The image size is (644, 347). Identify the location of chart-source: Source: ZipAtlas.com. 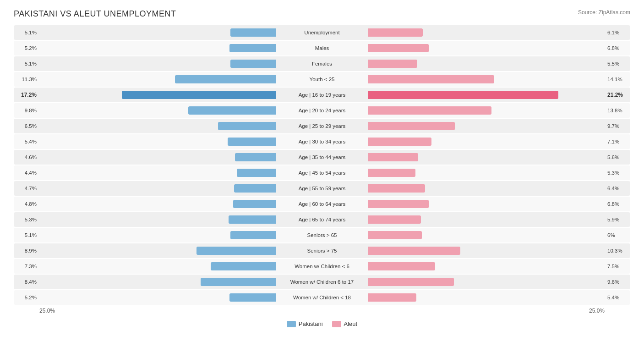
(604, 12).